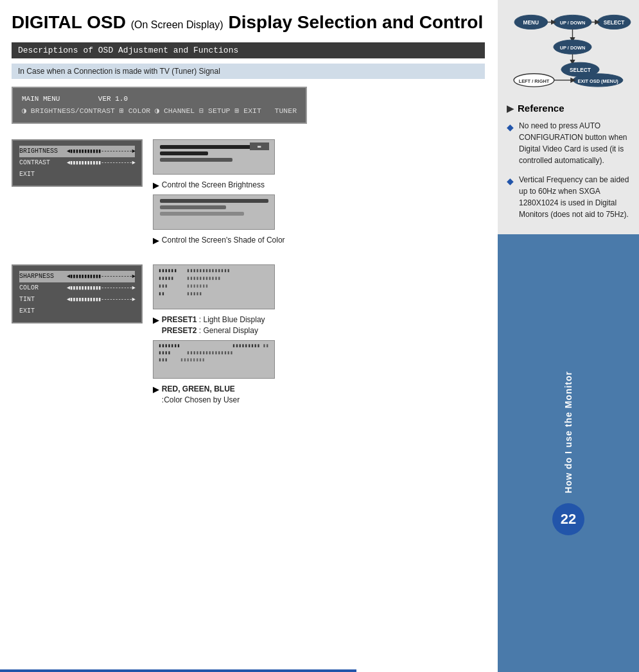 The image size is (639, 672). I want to click on sidebar-bottom: How do I use the Monitor 22, so click(568, 453).